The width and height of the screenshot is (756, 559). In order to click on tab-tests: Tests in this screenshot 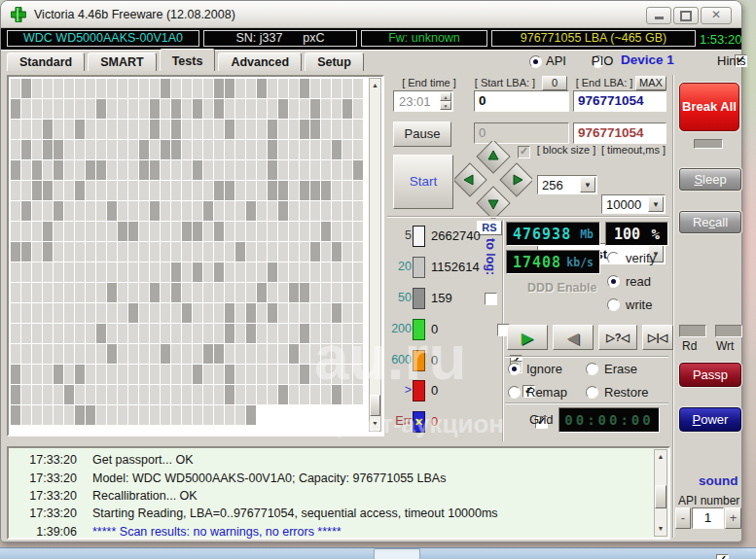, I will do `click(188, 60)`.